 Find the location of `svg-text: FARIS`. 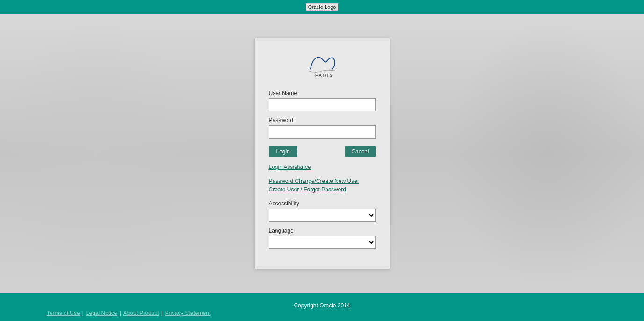

svg-text: FARIS is located at coordinates (325, 75).